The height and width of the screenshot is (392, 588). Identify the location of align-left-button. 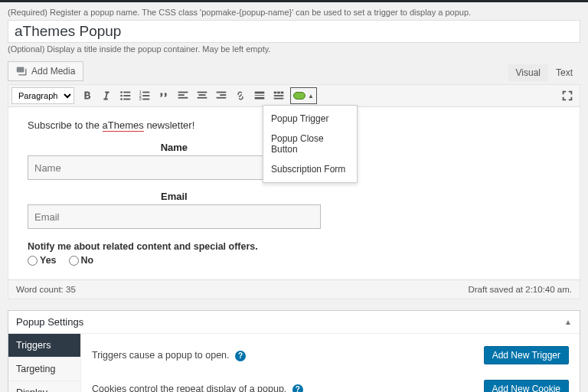
(183, 96).